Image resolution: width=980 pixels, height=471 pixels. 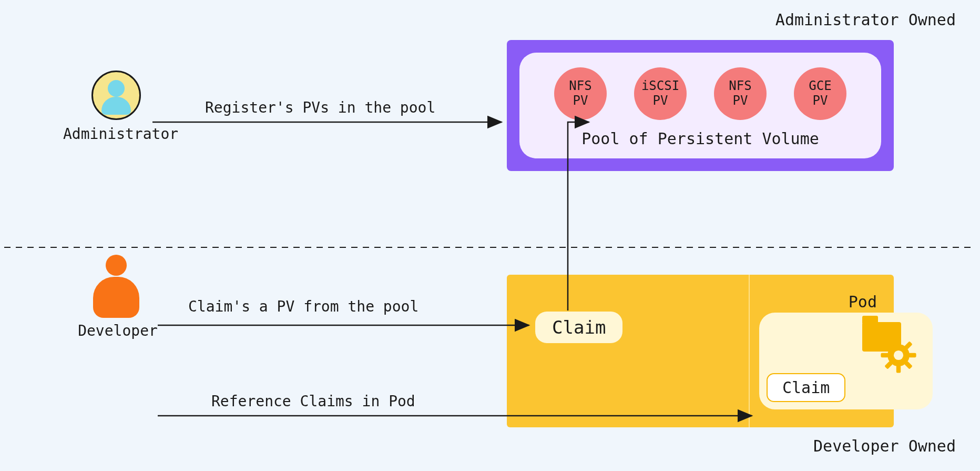 What do you see at coordinates (865, 20) in the screenshot?
I see `admin-owned-label: Administrator Owned` at bounding box center [865, 20].